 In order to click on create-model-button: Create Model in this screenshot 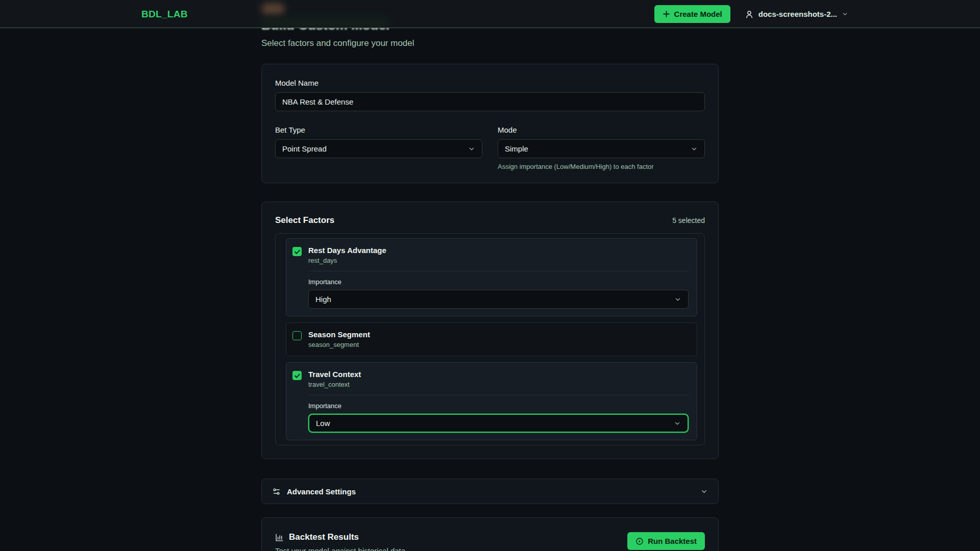, I will do `click(692, 14)`.